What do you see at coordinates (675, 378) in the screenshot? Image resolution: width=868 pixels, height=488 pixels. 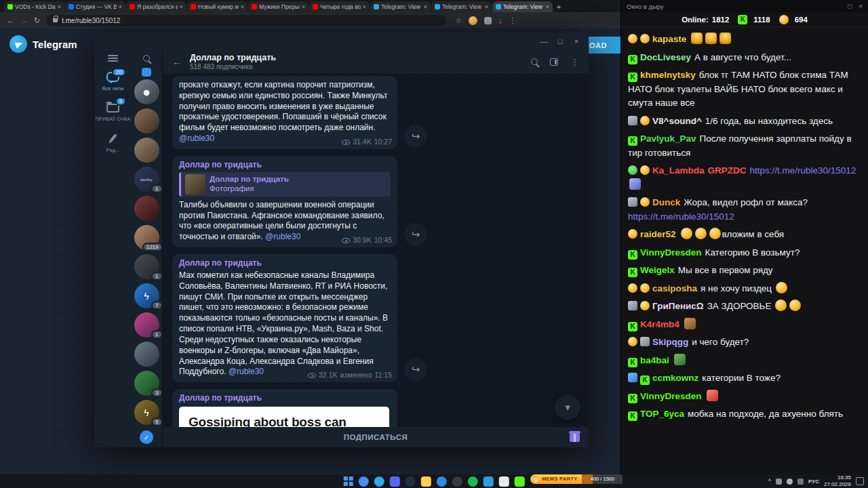 I see `chat-username: ccmkownz` at bounding box center [675, 378].